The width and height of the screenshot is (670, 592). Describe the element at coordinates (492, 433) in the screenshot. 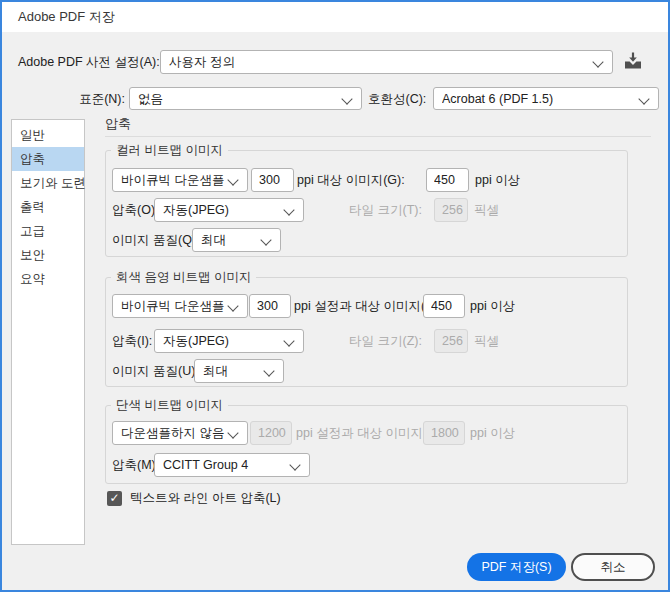

I see `mono-above-label: ppi 이상` at that location.